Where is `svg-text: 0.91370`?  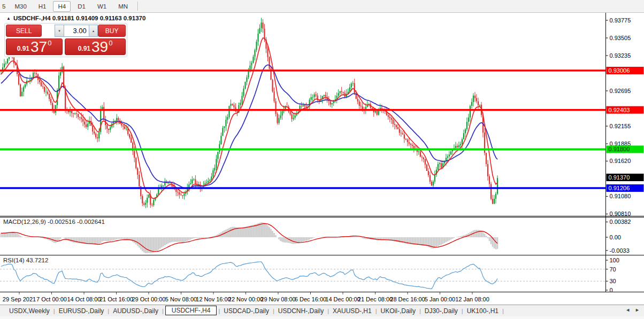 svg-text: 0.91370 is located at coordinates (619, 177).